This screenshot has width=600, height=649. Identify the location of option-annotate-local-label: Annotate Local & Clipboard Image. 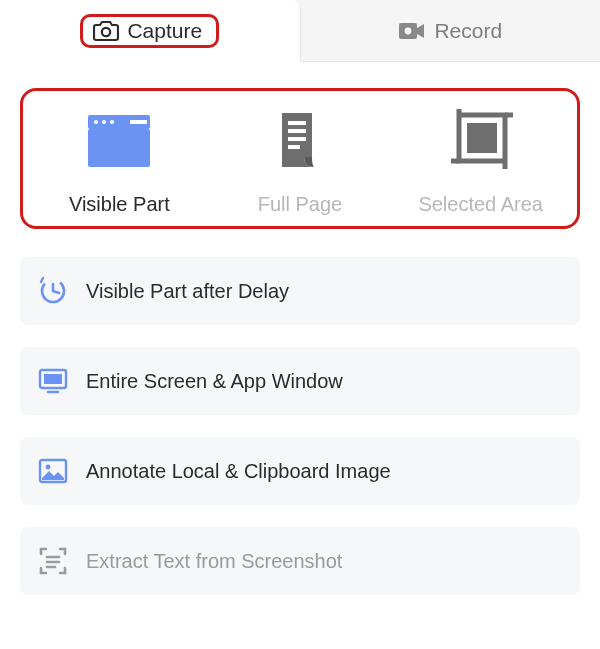
(238, 472).